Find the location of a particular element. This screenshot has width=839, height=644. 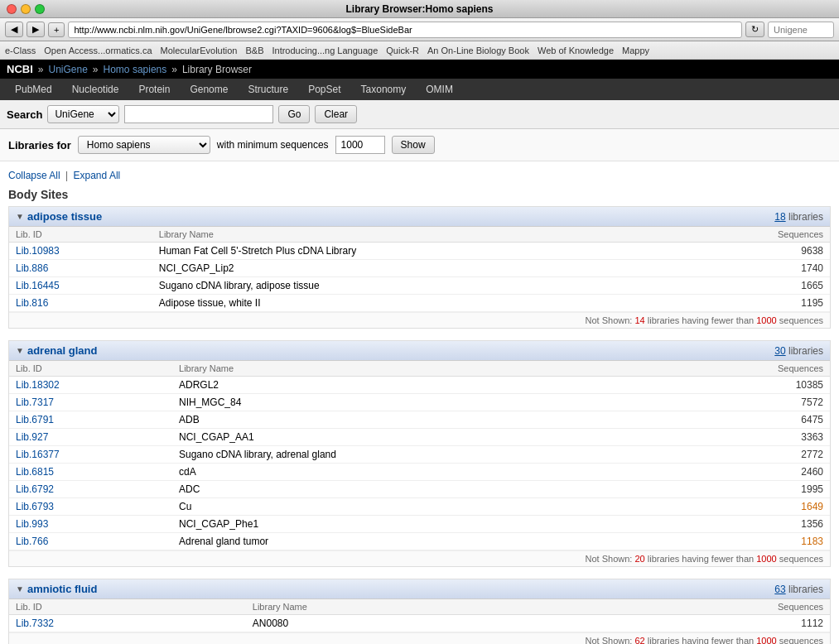

lib-seqcount: 1649 is located at coordinates (745, 507).